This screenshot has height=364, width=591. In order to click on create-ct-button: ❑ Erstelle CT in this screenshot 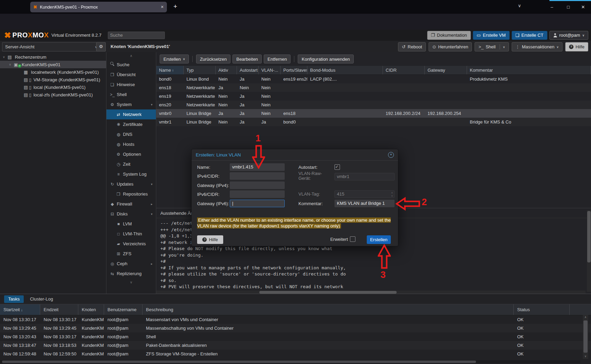, I will do `click(530, 35)`.